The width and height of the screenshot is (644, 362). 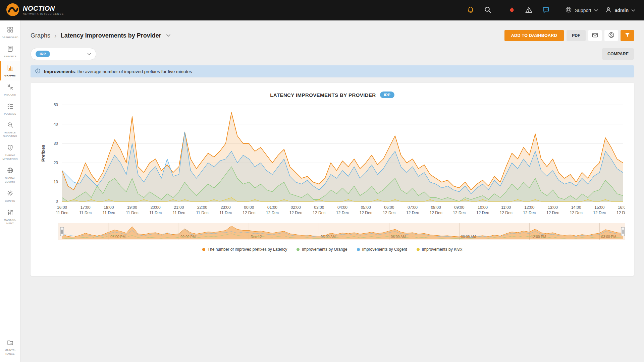 I want to click on brand-tagline: NETWORK INTELLIGENCE, so click(x=44, y=14).